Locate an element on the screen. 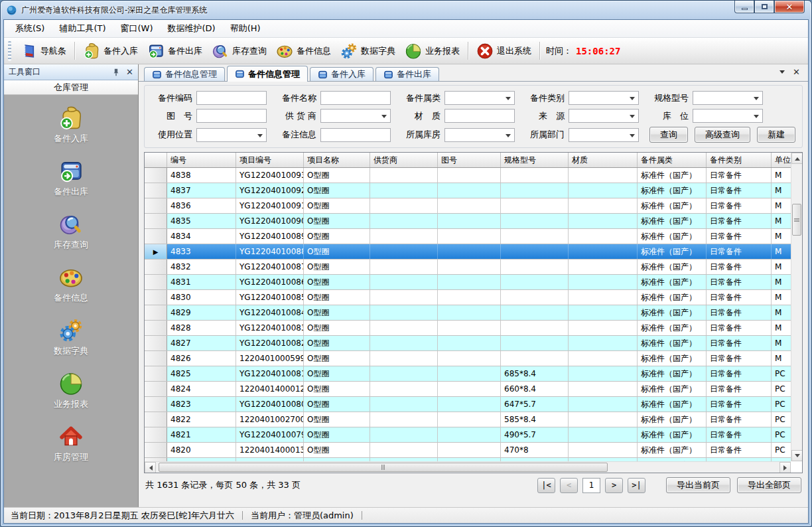 Image resolution: width=812 pixels, height=527 pixels. toolbar-button-3: 备件出库 is located at coordinates (175, 51).